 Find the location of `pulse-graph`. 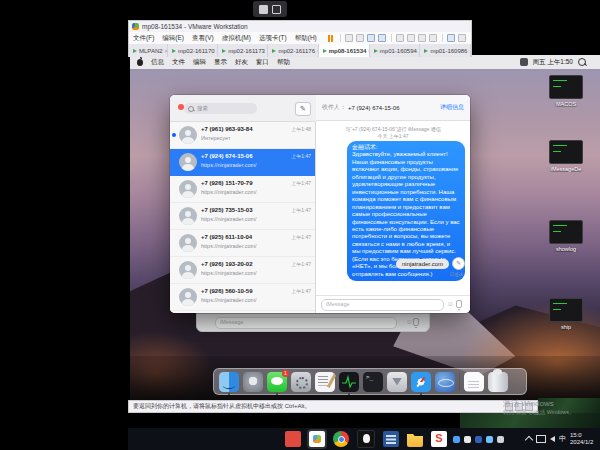

pulse-graph is located at coordinates (349, 382).